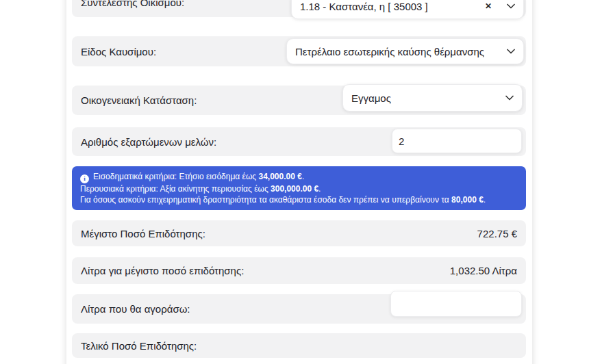 This screenshot has width=589, height=364. Describe the element at coordinates (143, 234) in the screenshot. I see `max-subsidy-label: Μέγιστο Ποσό Επιδότησης:` at that location.